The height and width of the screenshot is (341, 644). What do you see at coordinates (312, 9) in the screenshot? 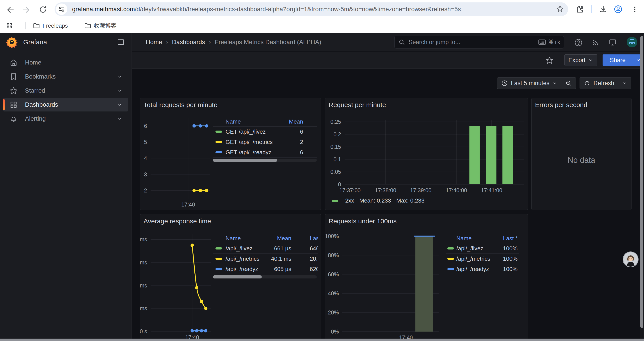
I see `url-bar: grafana.mathmast.com/d/deytv4rwavabkb/fr…` at bounding box center [312, 9].